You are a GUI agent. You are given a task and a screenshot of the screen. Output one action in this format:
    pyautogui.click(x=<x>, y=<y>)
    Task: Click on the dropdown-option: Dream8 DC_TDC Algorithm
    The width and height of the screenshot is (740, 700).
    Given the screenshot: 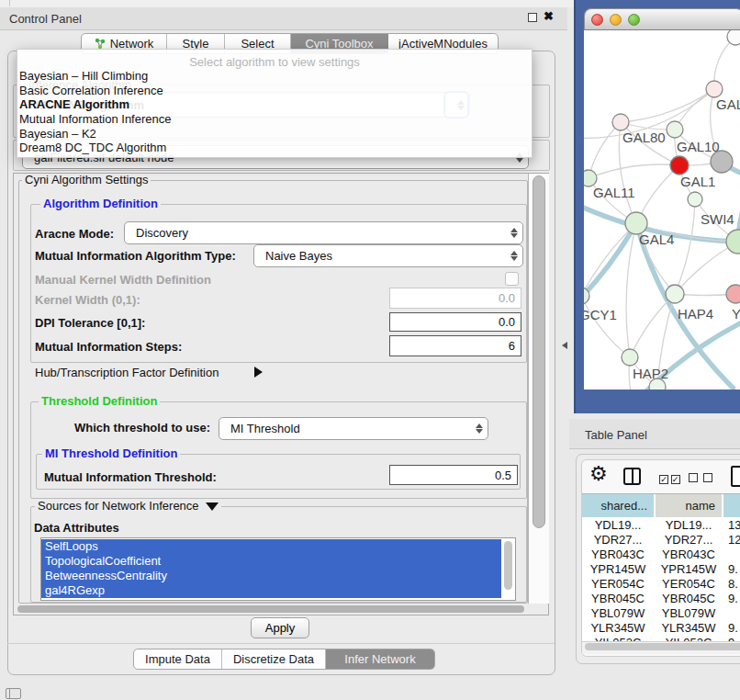 What is the action you would take?
    pyautogui.click(x=275, y=148)
    